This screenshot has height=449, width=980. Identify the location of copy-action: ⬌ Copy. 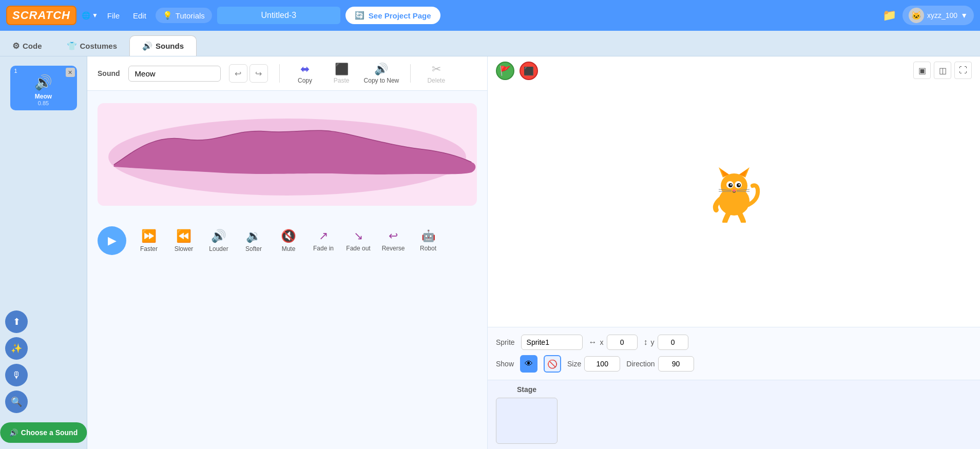
(305, 73).